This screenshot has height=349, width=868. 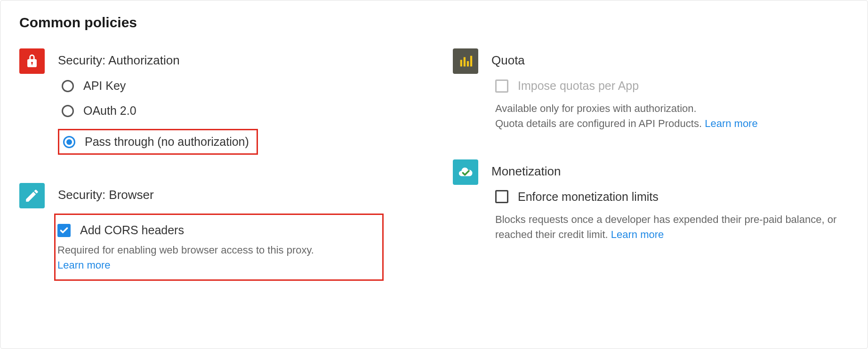 I want to click on checkbox-cors: Add CORS headers, so click(x=213, y=230).